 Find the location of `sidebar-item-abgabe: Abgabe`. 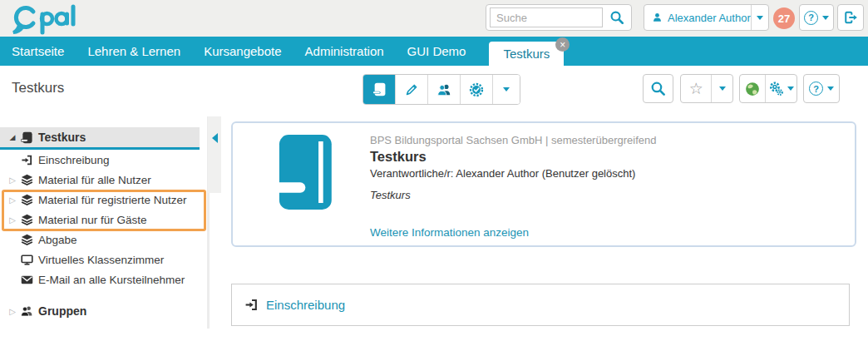

sidebar-item-abgabe: Abgabe is located at coordinates (104, 240).